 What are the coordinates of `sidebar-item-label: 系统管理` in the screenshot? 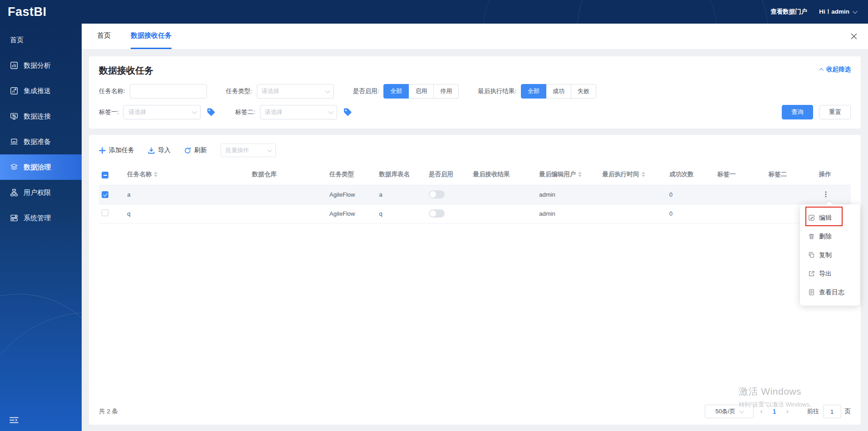 It's located at (37, 218).